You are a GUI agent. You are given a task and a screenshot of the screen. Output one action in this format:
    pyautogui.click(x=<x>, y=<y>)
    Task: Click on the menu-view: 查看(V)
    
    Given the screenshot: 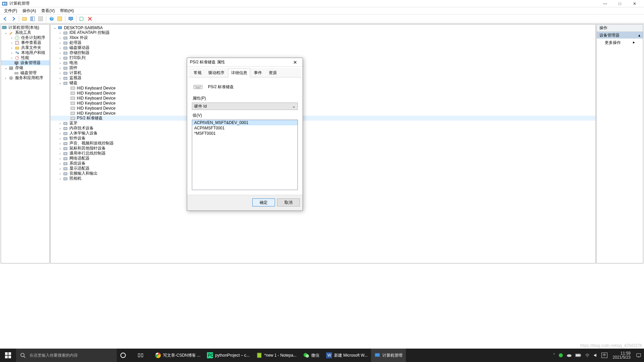 What is the action you would take?
    pyautogui.click(x=48, y=11)
    